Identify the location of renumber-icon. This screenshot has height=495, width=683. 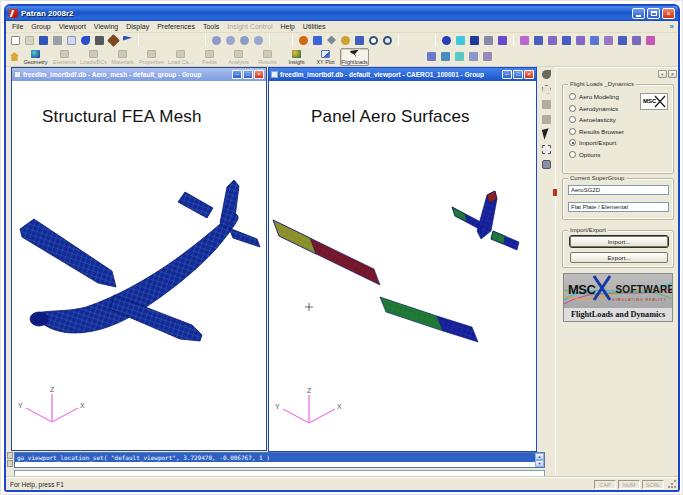
(488, 56).